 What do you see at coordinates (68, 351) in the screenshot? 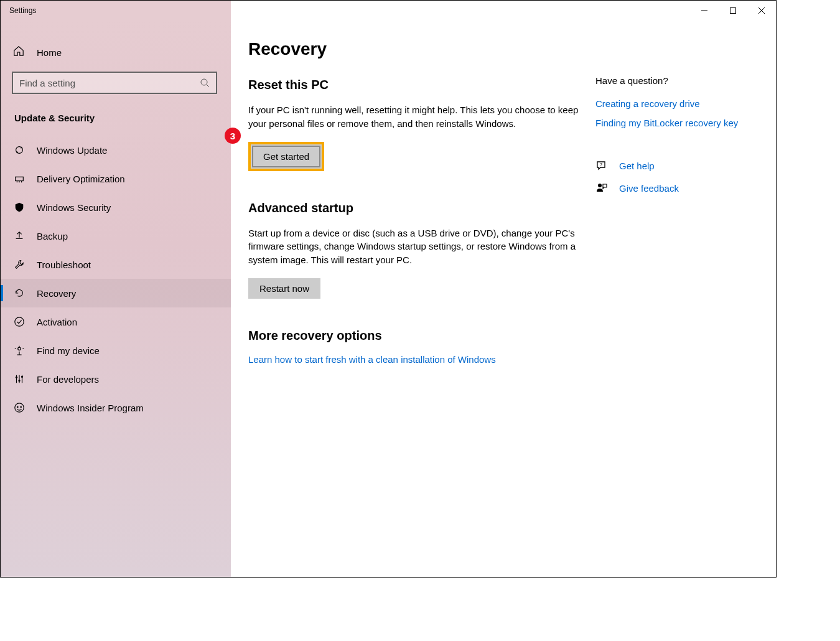
I see `sidebar-item-label: Find my device` at bounding box center [68, 351].